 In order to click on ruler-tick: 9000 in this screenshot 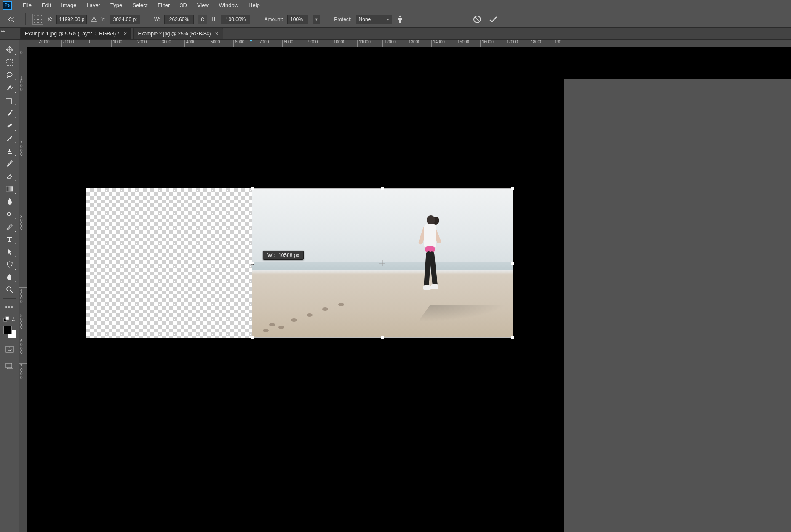, I will do `click(312, 43)`.